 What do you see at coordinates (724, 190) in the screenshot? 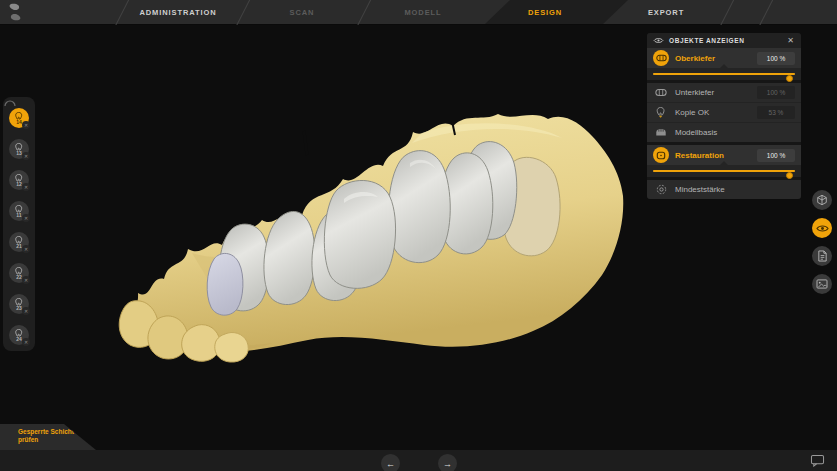
I see `object-row-mindeststaerke: Mindeststärke` at bounding box center [724, 190].